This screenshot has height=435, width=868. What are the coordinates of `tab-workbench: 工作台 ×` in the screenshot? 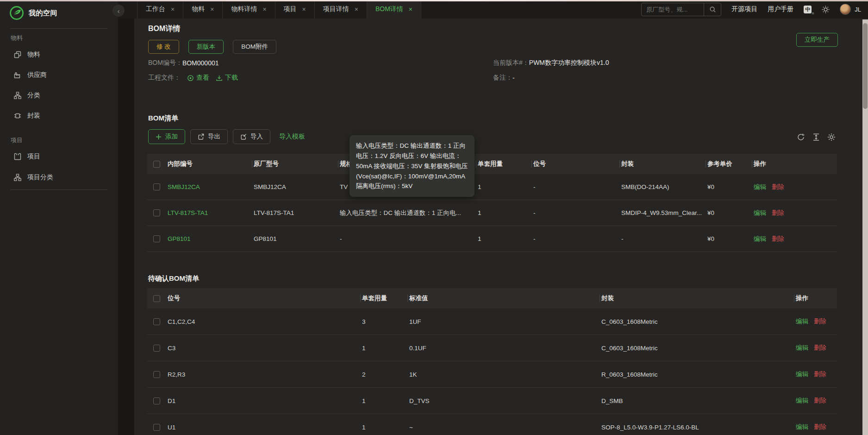 It's located at (160, 9).